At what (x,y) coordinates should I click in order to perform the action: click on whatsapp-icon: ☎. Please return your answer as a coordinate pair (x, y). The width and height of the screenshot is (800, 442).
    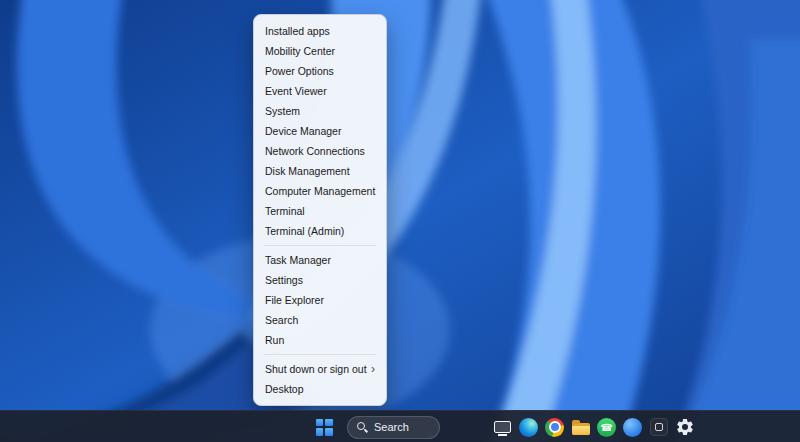
    Looking at the image, I should click on (606, 427).